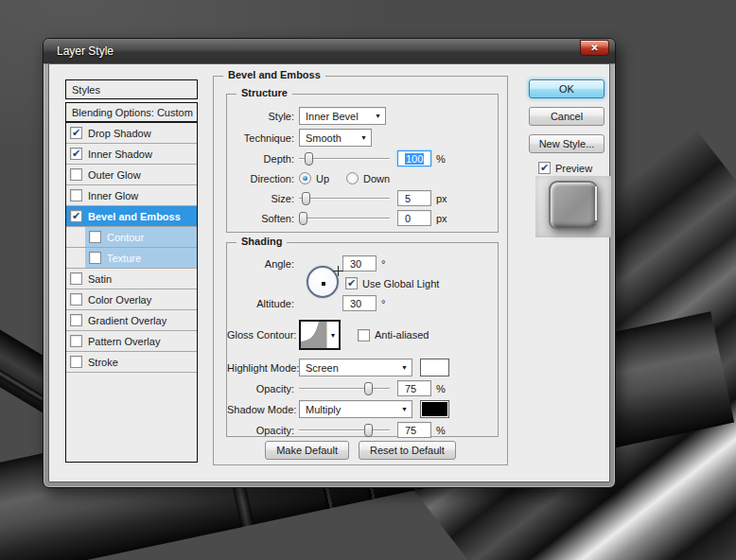 Image resolution: width=736 pixels, height=560 pixels. I want to click on shadow-opacity-slider, so click(344, 430).